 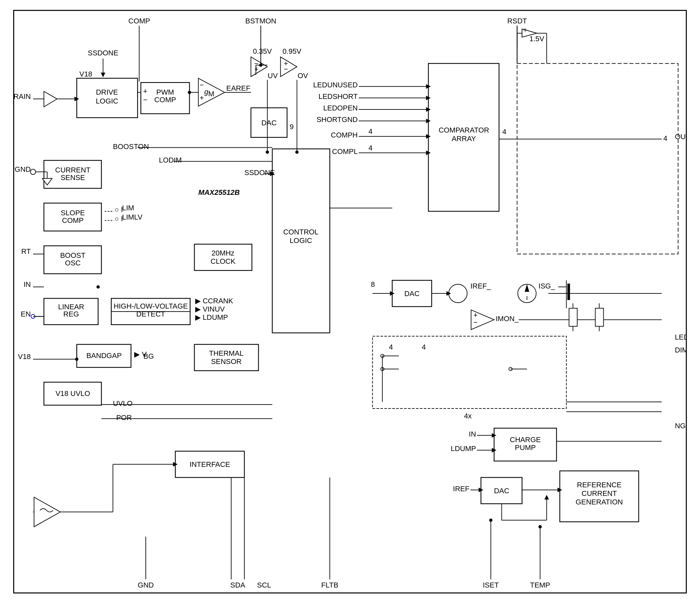 What do you see at coordinates (151, 306) in the screenshot?
I see `hvlv-label1: HIGH-/LOW-VOLTAGE` at bounding box center [151, 306].